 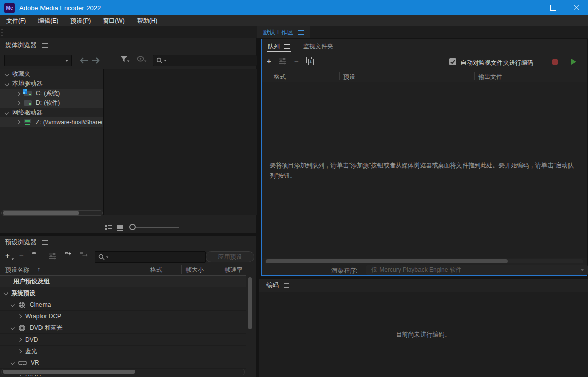 What do you see at coordinates (417, 270) in the screenshot?
I see `renderer-dropdown-value: 仅 Mercury Playback Engine 软件` at bounding box center [417, 270].